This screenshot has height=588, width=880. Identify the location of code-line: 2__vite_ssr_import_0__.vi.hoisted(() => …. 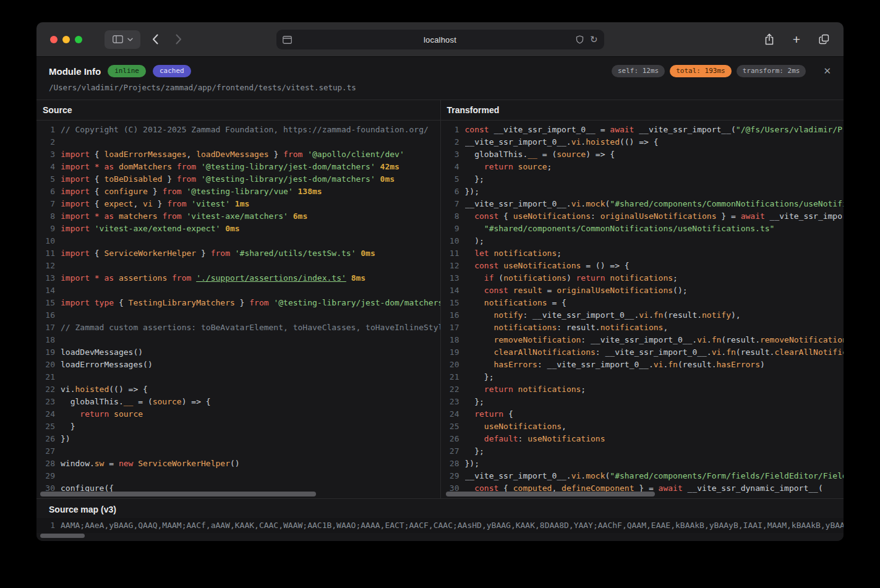
(644, 142).